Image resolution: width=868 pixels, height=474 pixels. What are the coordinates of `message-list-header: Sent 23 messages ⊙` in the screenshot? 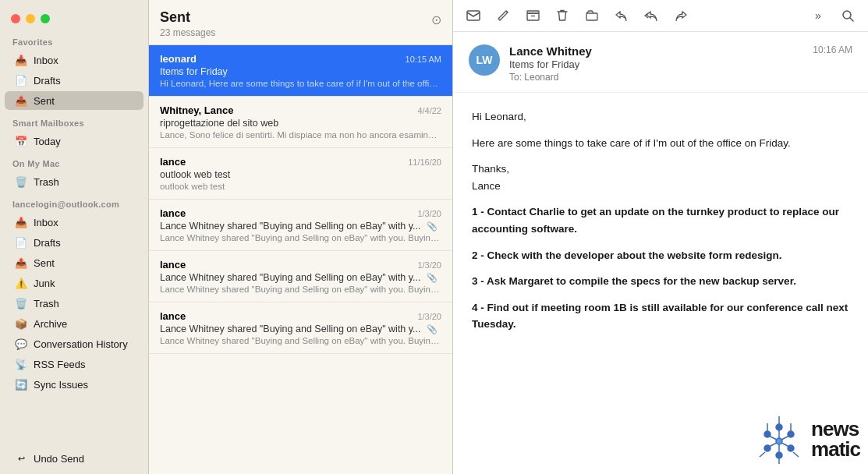 It's located at (301, 23).